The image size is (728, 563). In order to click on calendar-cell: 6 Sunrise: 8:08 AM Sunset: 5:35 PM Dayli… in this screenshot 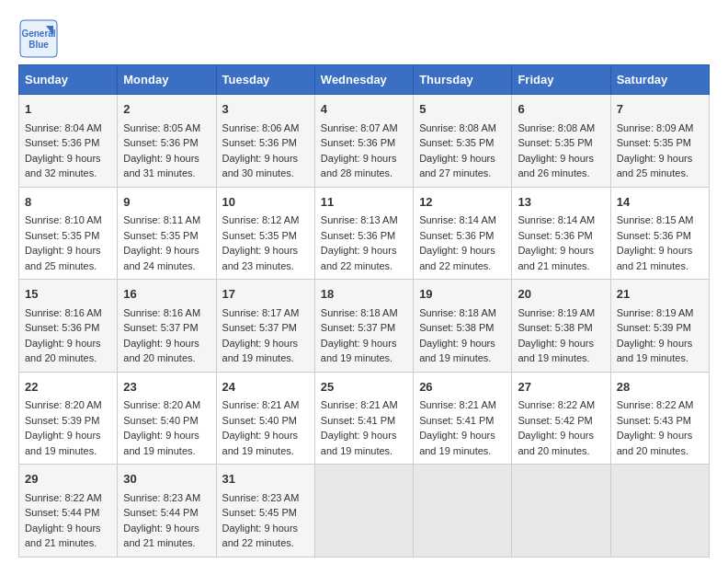, I will do `click(561, 142)`.